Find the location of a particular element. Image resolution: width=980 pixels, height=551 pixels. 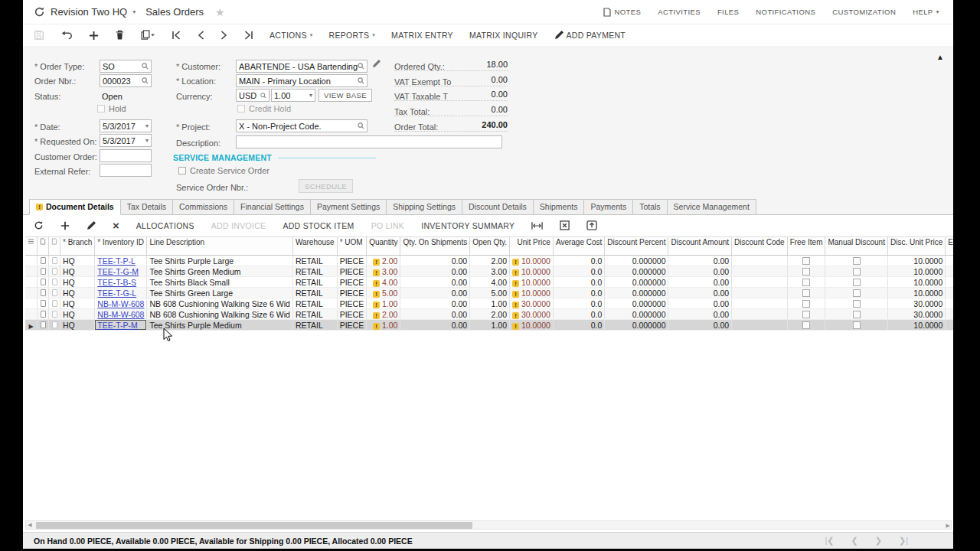

add-record-icon is located at coordinates (93, 35).